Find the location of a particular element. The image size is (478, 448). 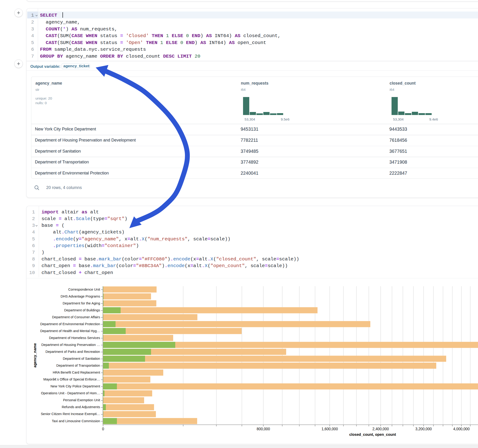

svg-text: 3,200,000 is located at coordinates (423, 429).